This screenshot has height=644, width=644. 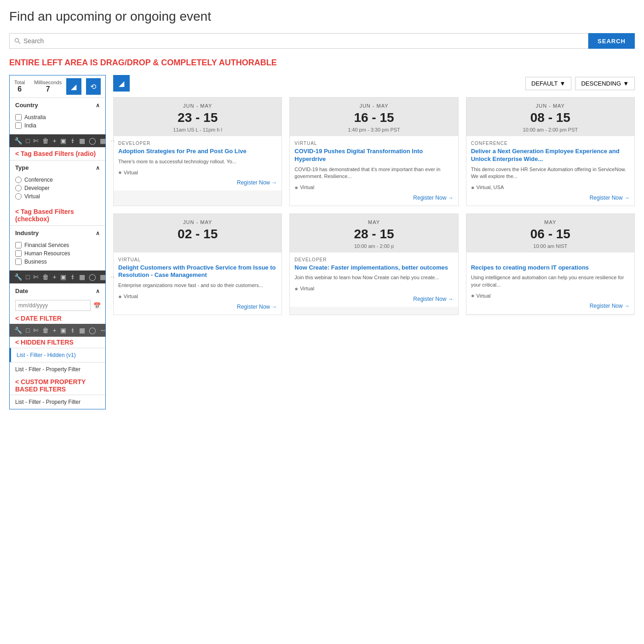 What do you see at coordinates (18, 277) in the screenshot?
I see `tool2-icon: 🔧` at bounding box center [18, 277].